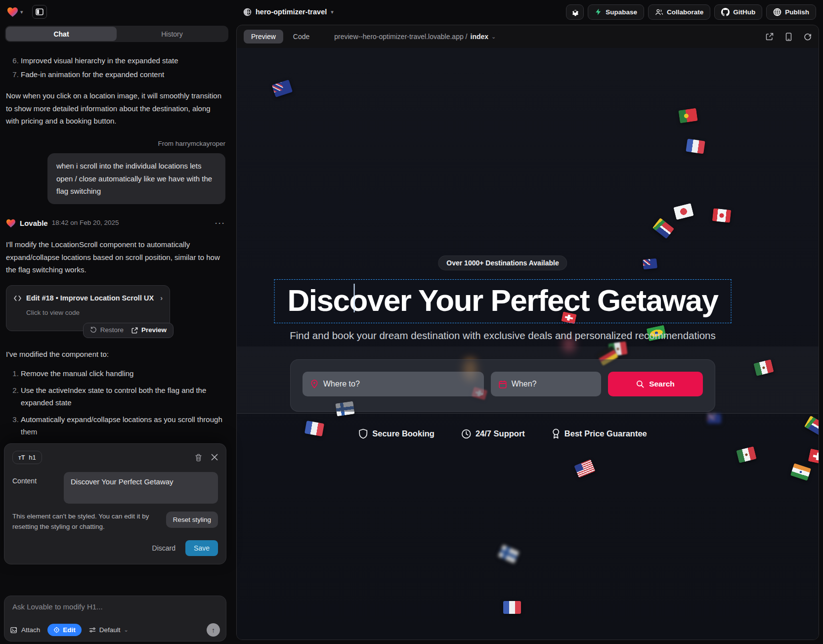 This screenshot has height=644, width=823. I want to click on trash-icon, so click(199, 458).